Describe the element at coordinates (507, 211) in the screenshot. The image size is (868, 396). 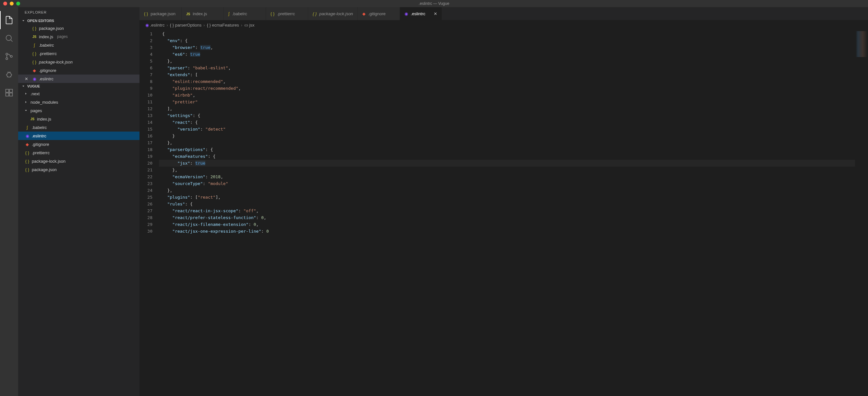
I see `code-line: "react/react-in-jsx-scope": "off",` at that location.